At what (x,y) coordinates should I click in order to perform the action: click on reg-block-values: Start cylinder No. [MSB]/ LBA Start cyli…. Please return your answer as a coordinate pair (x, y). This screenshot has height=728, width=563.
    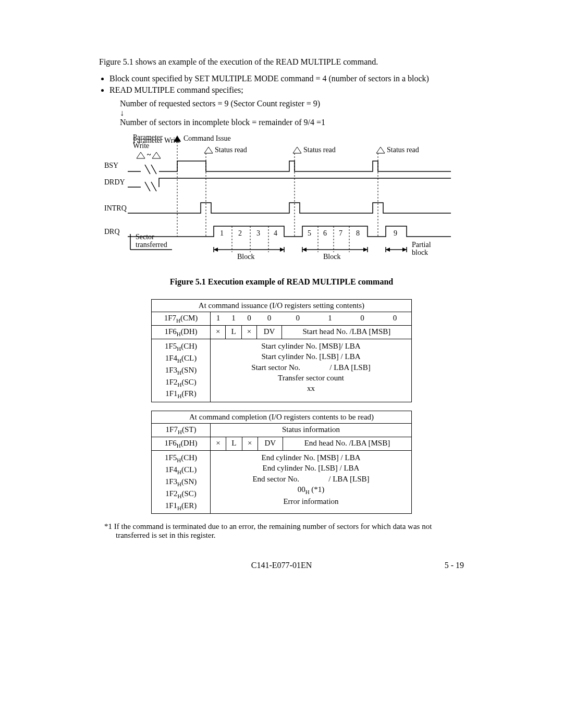
    Looking at the image, I should click on (311, 371).